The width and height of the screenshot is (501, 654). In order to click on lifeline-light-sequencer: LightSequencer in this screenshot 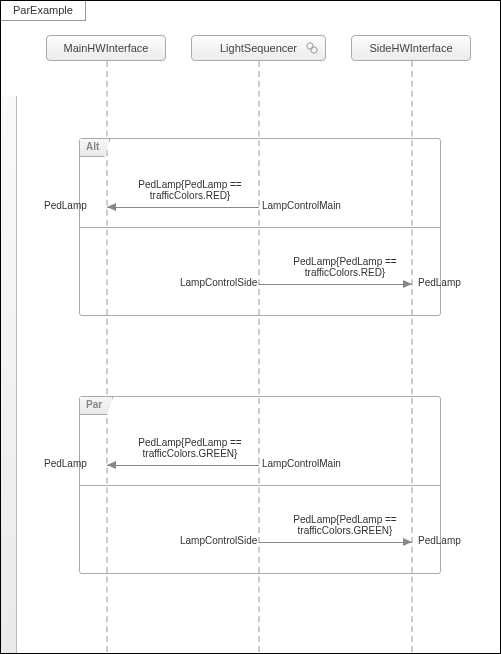, I will do `click(258, 48)`.